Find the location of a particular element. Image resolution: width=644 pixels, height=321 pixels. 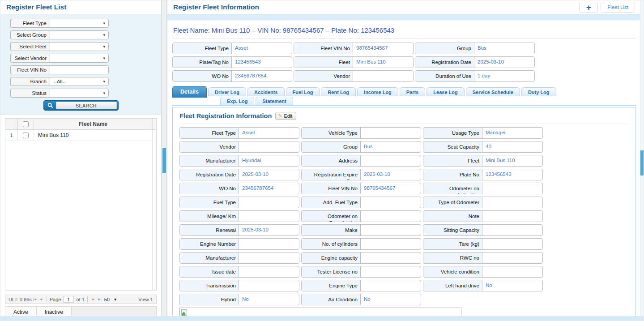

filter-label: Fleet Type is located at coordinates (30, 23).